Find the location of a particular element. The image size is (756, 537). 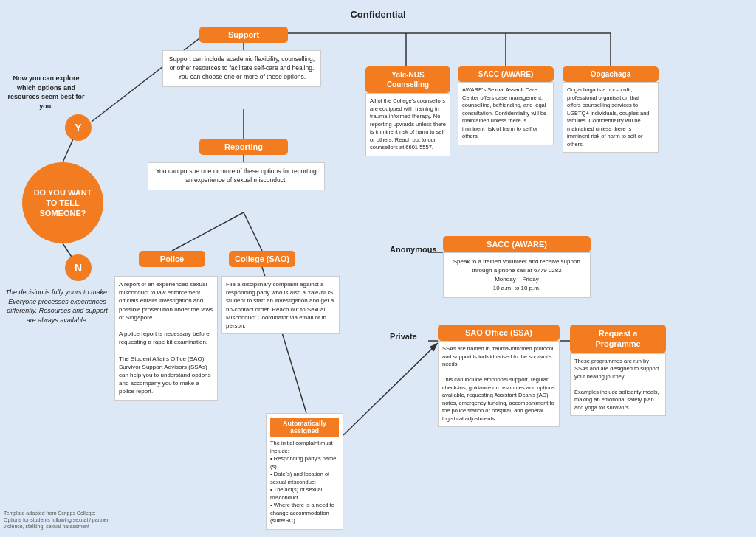

reporting-label: Reporting is located at coordinates (244, 147).